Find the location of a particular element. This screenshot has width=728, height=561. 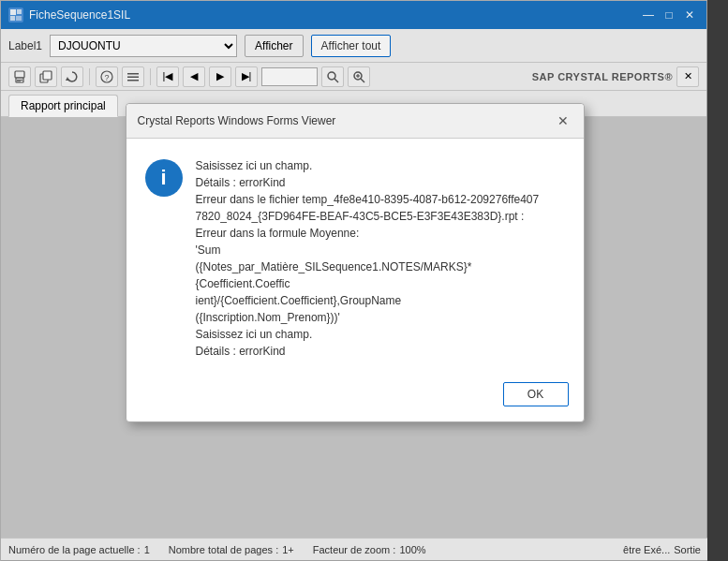

msg-line3: Erreur dans le fichier temp_4fe8e410-839… is located at coordinates (380, 199).